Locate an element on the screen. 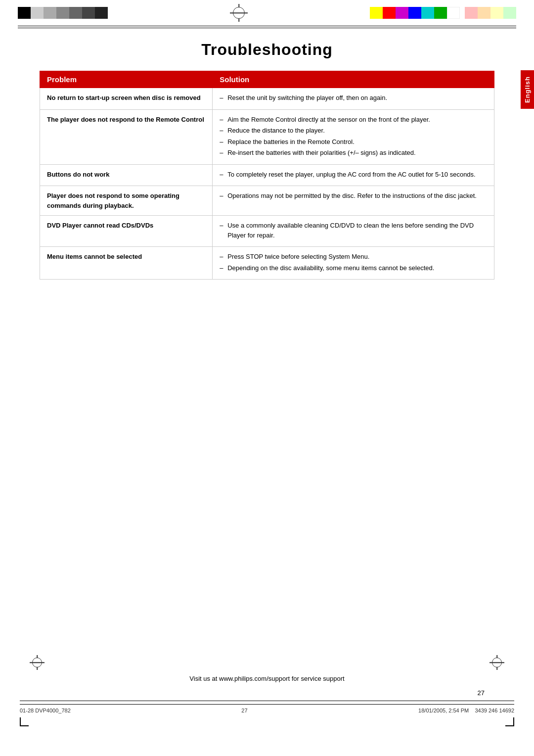  right-pastel-bars is located at coordinates (490, 13).